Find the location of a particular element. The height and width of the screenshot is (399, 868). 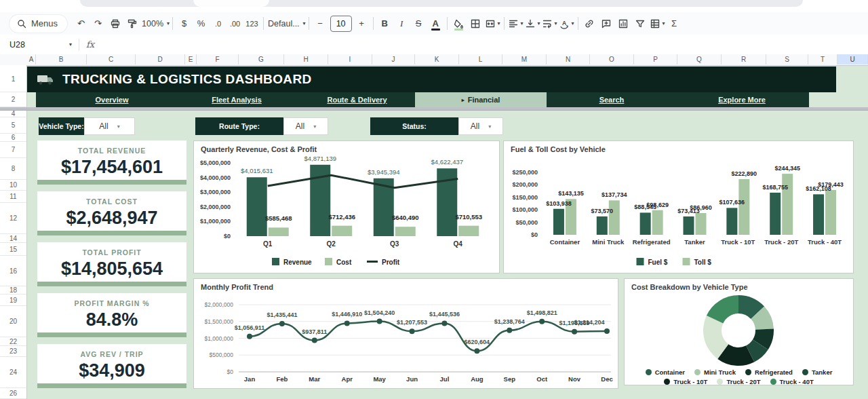

tab-route-delivery: Route & Delivery is located at coordinates (357, 100).